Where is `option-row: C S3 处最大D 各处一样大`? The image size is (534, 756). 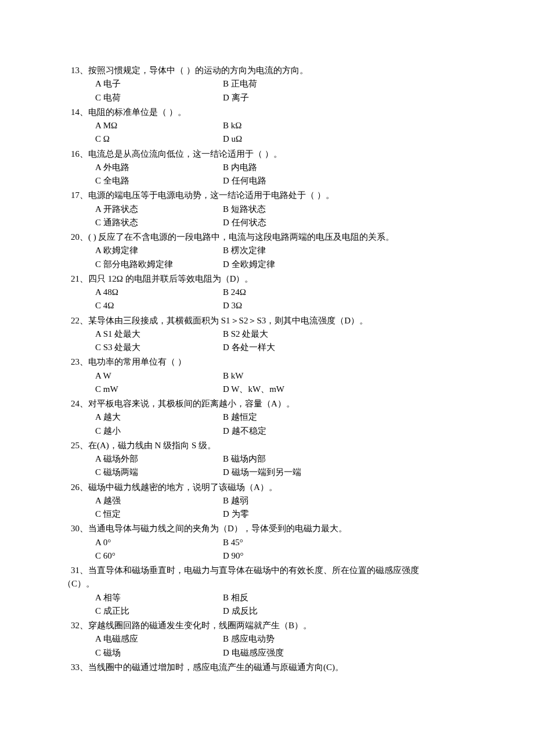 option-row: C S3 处最大D 各处一样大 is located at coordinates (279, 347).